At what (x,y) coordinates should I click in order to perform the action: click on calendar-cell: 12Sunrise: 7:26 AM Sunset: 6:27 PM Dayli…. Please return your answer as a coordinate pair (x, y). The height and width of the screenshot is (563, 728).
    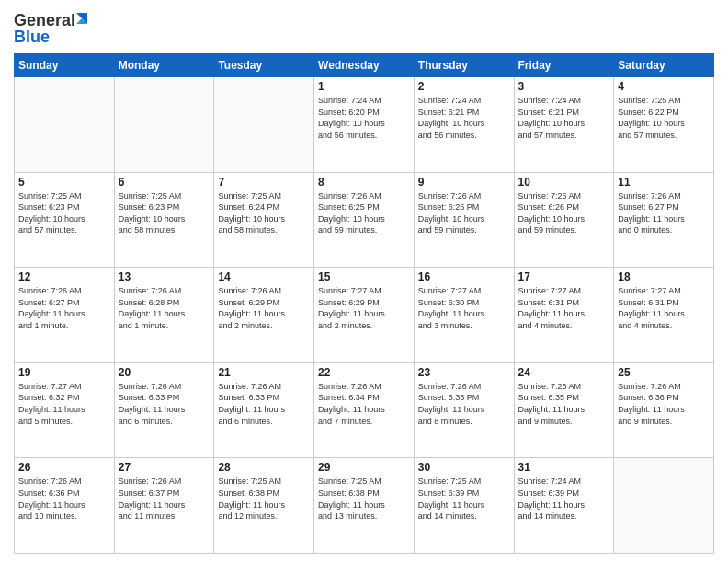
    Looking at the image, I should click on (64, 316).